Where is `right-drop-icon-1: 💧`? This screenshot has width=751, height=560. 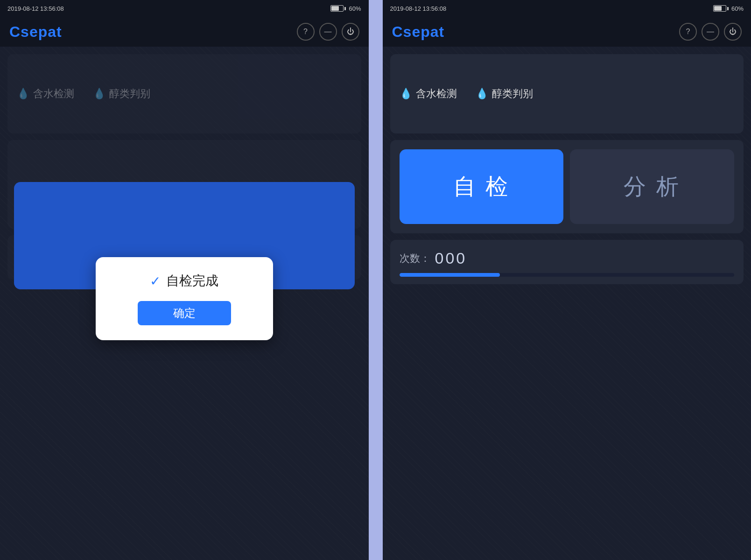
right-drop-icon-1: 💧 is located at coordinates (406, 94).